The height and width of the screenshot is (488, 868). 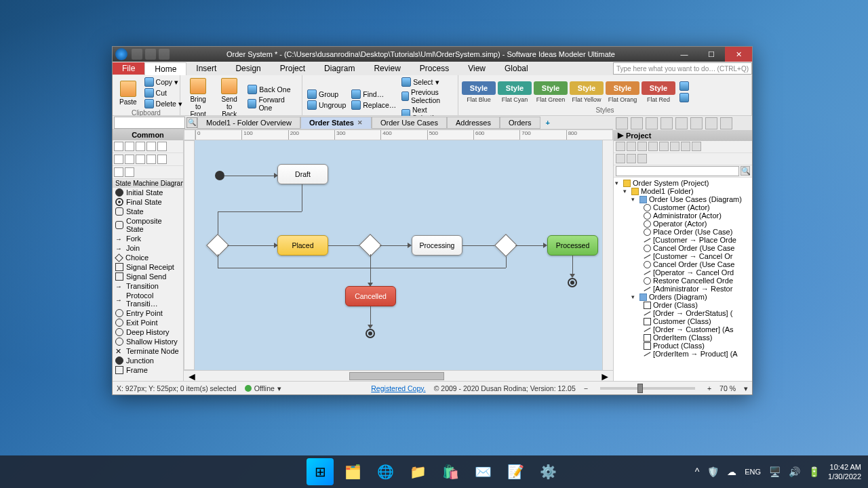 What do you see at coordinates (683, 264) in the screenshot?
I see `tree-item: Cancel Order (Use Case` at bounding box center [683, 264].